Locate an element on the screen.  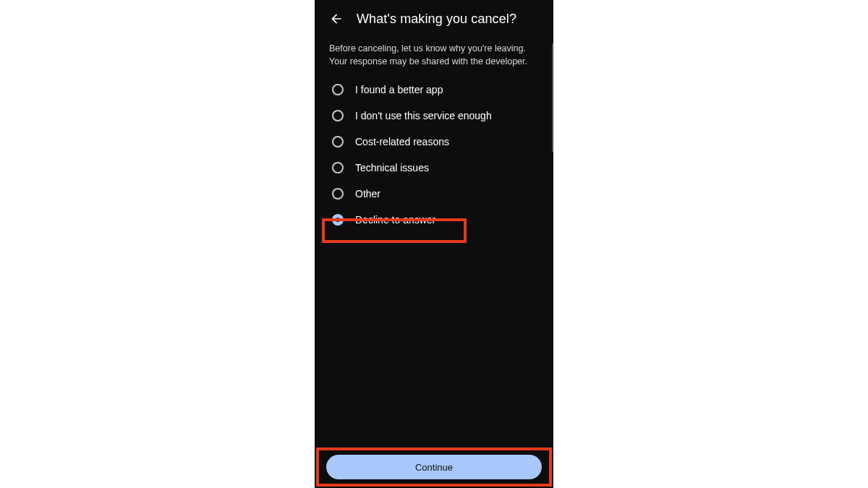
option-label: Cost-related reasons is located at coordinates (402, 142).